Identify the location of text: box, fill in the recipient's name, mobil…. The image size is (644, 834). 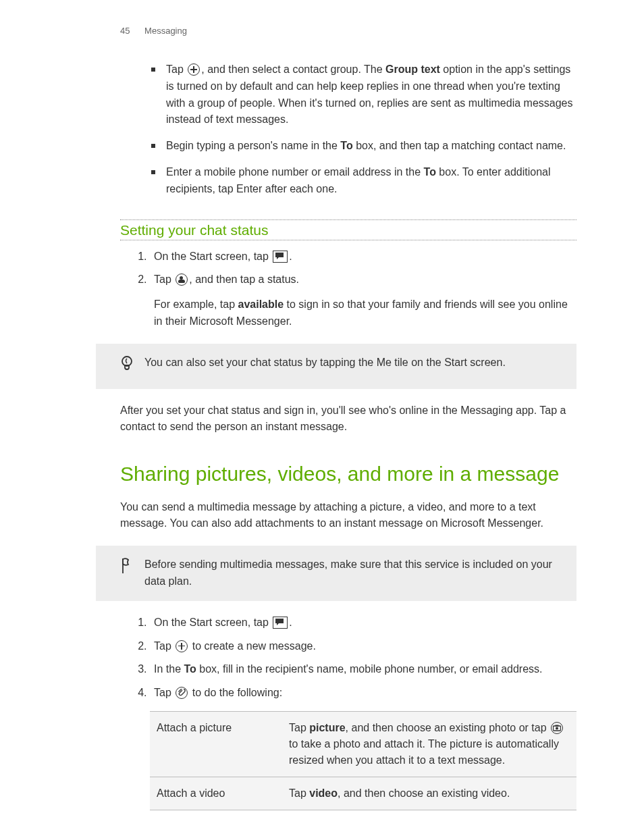
(370, 669).